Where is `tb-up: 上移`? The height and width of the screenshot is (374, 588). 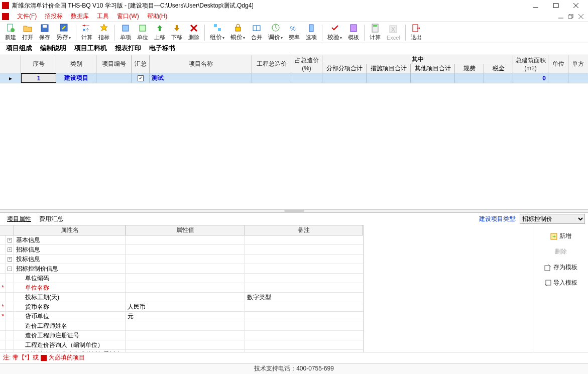 tb-up: 上移 is located at coordinates (160, 32).